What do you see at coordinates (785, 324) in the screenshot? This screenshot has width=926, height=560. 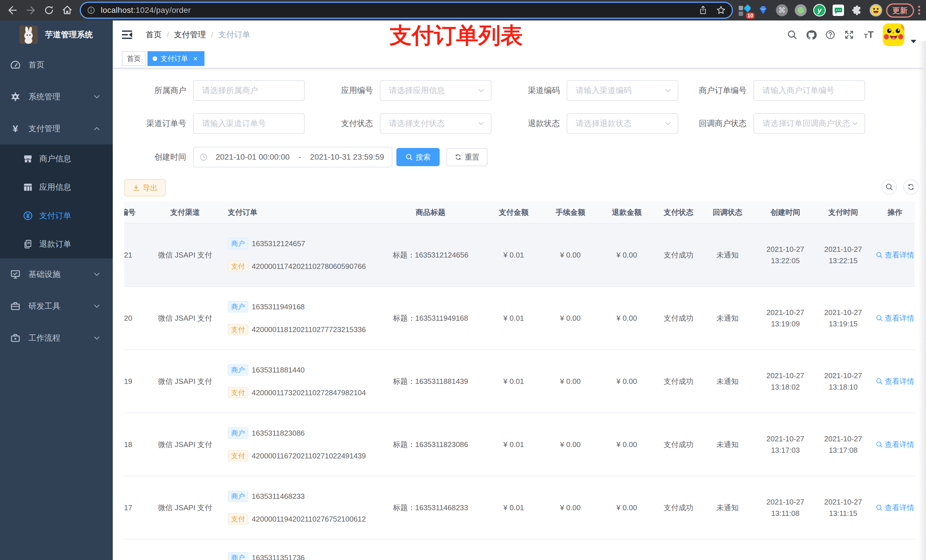 I see `time-line: 13:19:09` at bounding box center [785, 324].